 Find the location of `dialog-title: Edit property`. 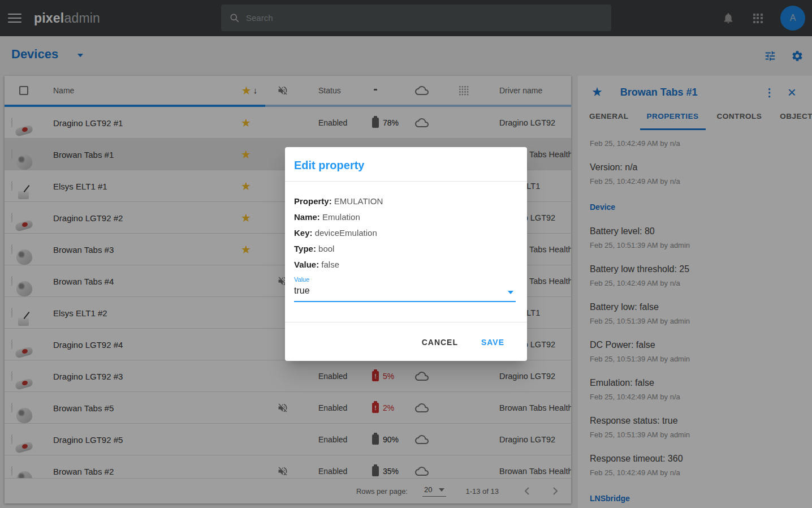

dialog-title: Edit property is located at coordinates (329, 165).